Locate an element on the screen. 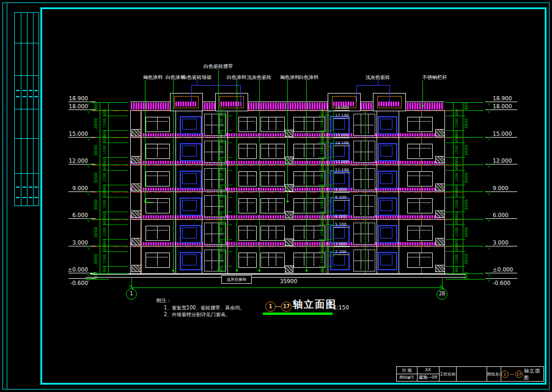 The width and height of the screenshot is (552, 392). note-line-1: 1、窗套宽100、瓷砖腰带、其余同。 is located at coordinates (204, 308).